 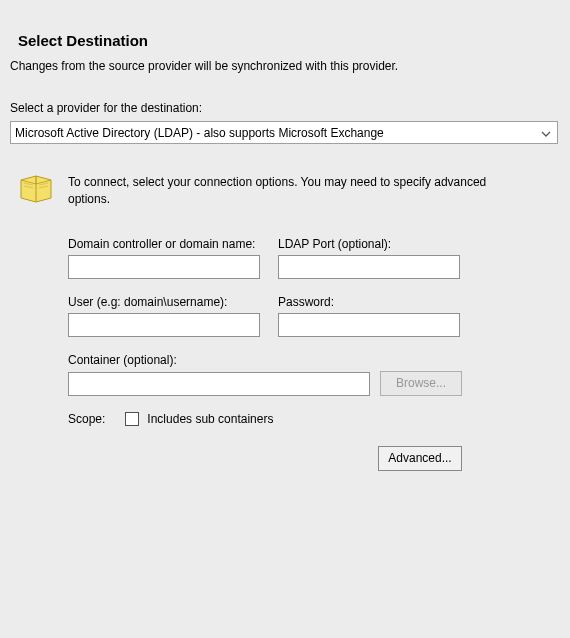 I want to click on domain-controller-label: Domain controller or domain name:, so click(x=164, y=244).